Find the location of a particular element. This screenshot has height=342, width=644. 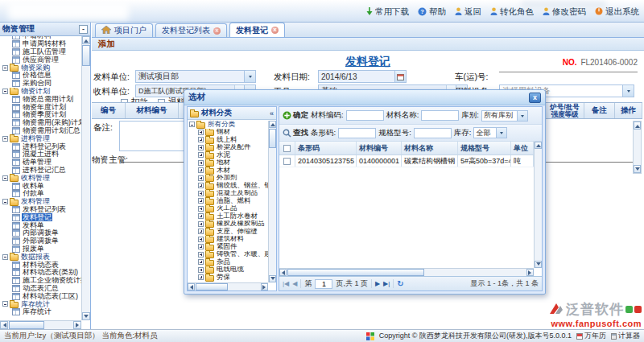

spec-input is located at coordinates (433, 134).